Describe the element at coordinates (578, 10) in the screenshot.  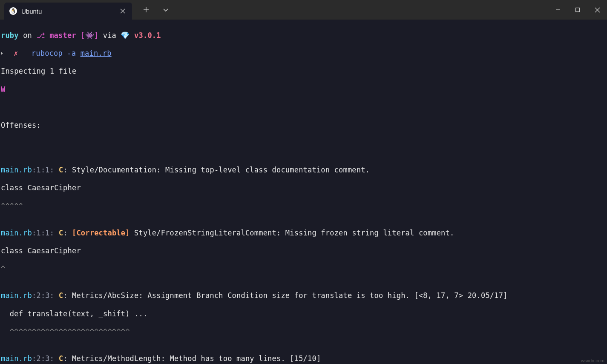
I see `window-controls` at that location.